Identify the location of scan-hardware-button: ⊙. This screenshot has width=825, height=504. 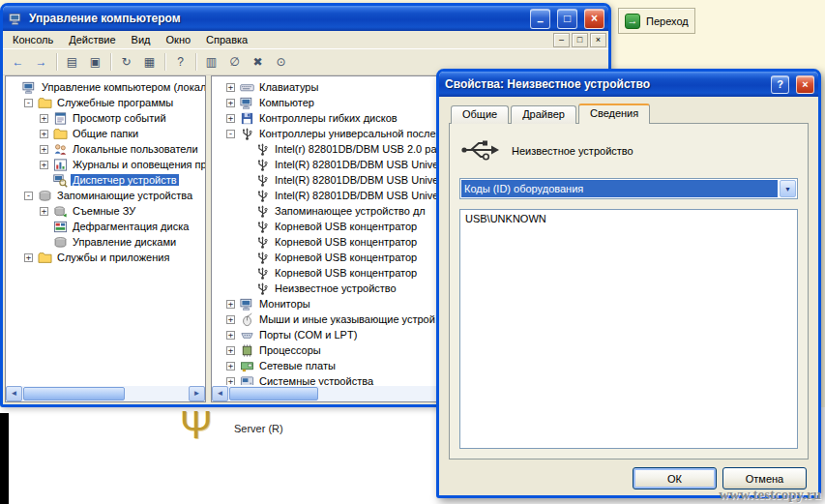
(280, 62).